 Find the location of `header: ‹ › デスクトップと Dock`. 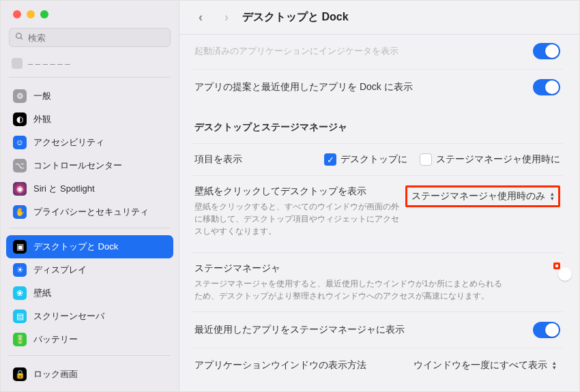

header: ‹ › デスクトップと Dock is located at coordinates (379, 18).